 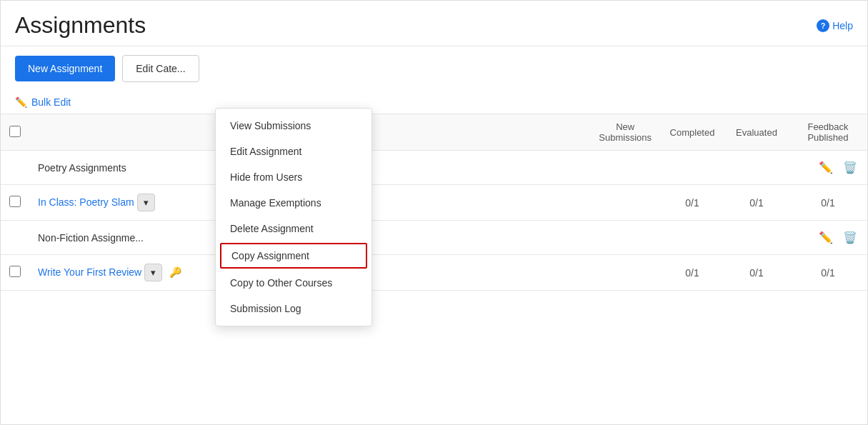 I want to click on row-evaluated: 0/1, so click(x=757, y=203).